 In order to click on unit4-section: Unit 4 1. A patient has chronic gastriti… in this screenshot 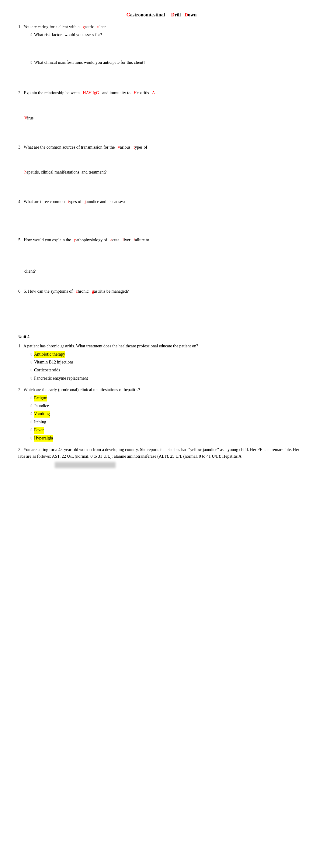, I will do `click(162, 401)`.